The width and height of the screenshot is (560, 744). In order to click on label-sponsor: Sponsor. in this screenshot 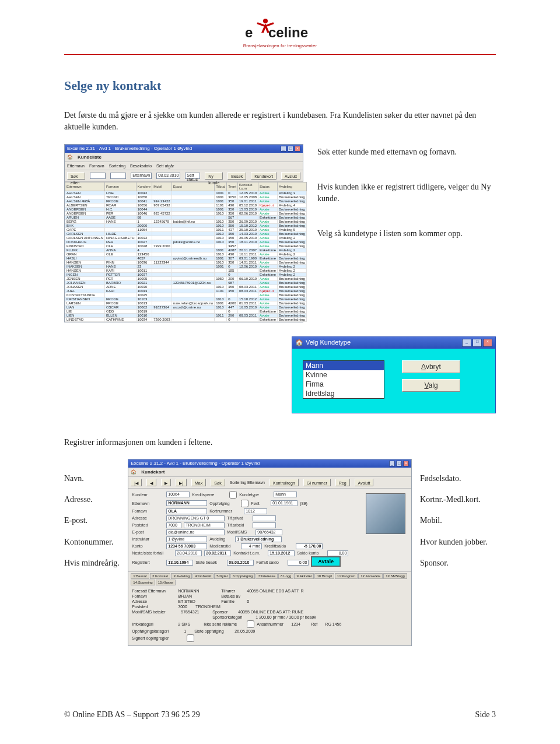, I will do `click(458, 563)`.